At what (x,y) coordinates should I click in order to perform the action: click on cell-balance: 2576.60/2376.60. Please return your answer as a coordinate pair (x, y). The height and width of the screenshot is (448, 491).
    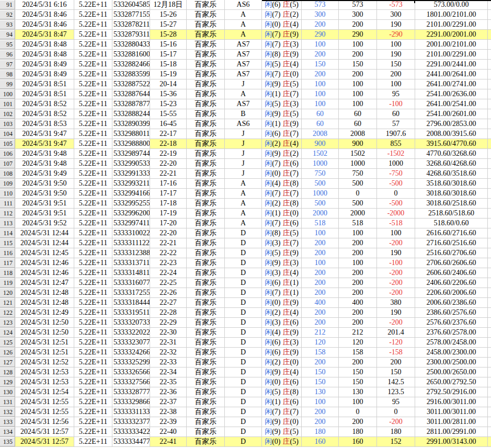
    Looking at the image, I should click on (452, 323).